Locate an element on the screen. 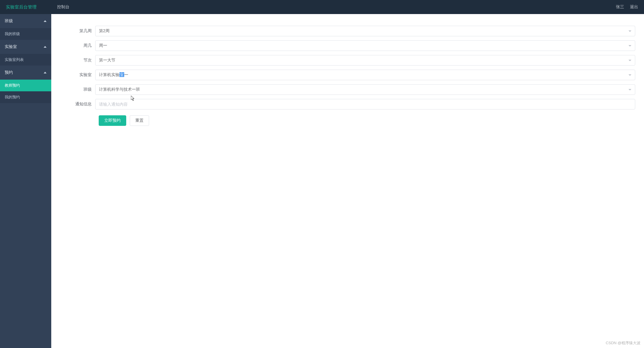 This screenshot has height=348, width=644. sidebar-group-label: 实验室 is located at coordinates (11, 47).